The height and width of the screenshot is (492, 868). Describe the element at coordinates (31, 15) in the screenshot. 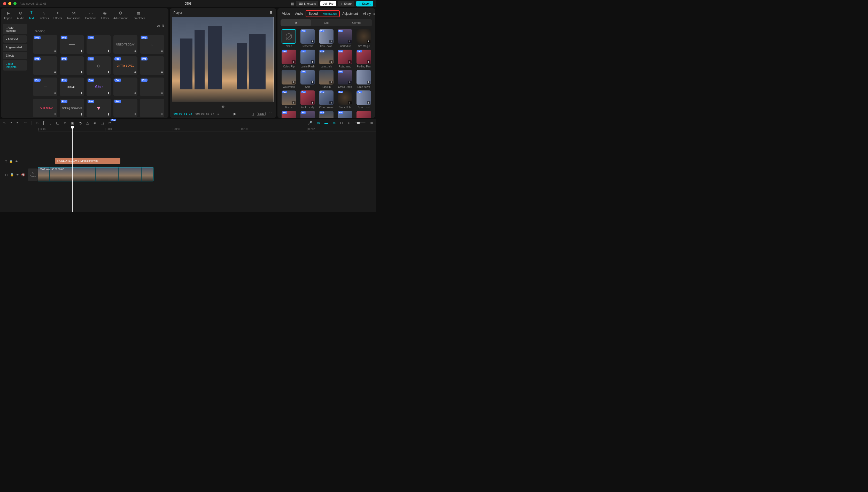

I see `tab-text: TText` at that location.